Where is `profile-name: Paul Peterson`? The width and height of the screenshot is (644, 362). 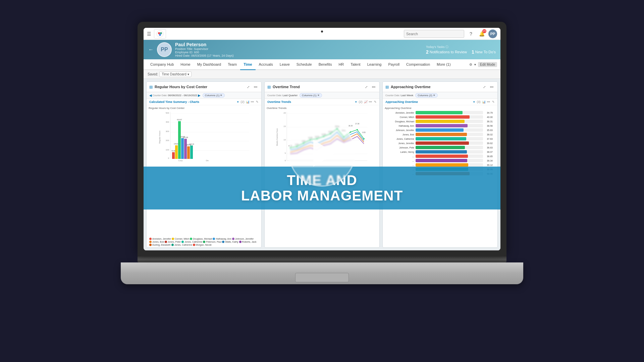
profile-name: Paul Peterson is located at coordinates (299, 45).